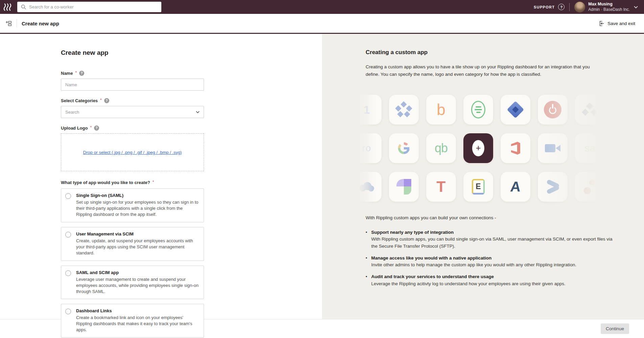  I want to click on exit-icon, so click(601, 24).